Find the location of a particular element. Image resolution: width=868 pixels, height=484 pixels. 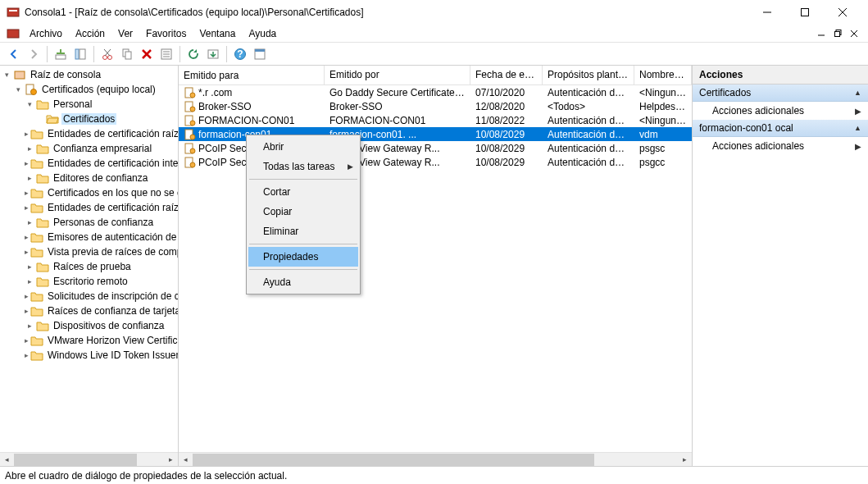

menu-ver: Ver is located at coordinates (125, 34).